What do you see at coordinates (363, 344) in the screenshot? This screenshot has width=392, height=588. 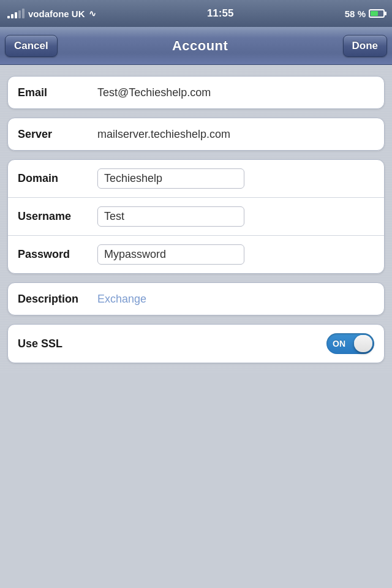 I see `toggle-knob` at bounding box center [363, 344].